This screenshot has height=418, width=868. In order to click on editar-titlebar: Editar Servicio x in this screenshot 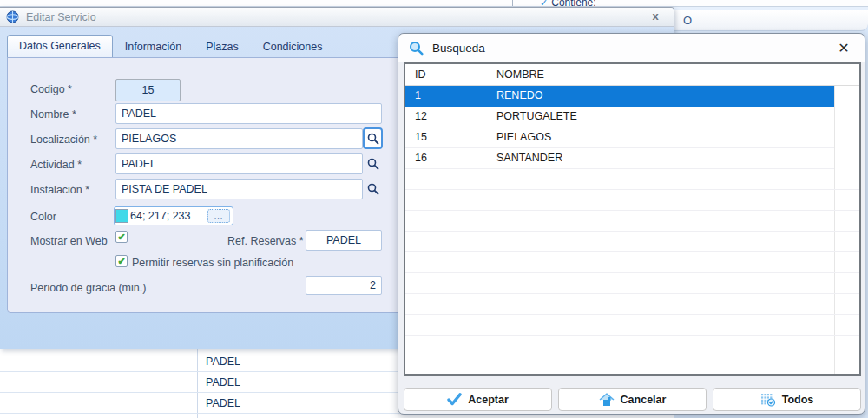, I will do `click(337, 17)`.